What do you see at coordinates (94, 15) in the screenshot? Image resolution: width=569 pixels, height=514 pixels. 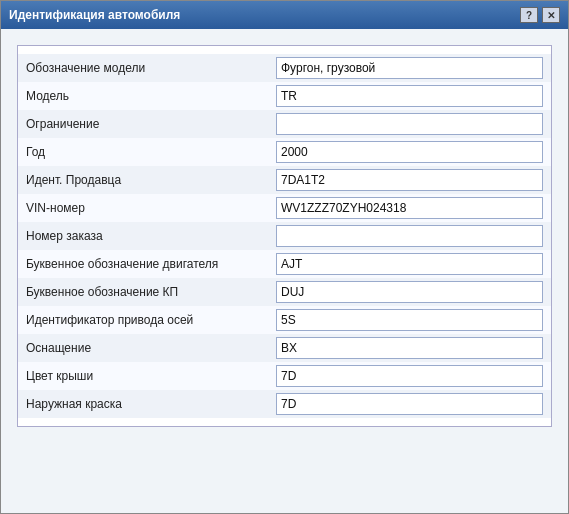 I see `window-title: Идентификация автомобиля` at bounding box center [94, 15].